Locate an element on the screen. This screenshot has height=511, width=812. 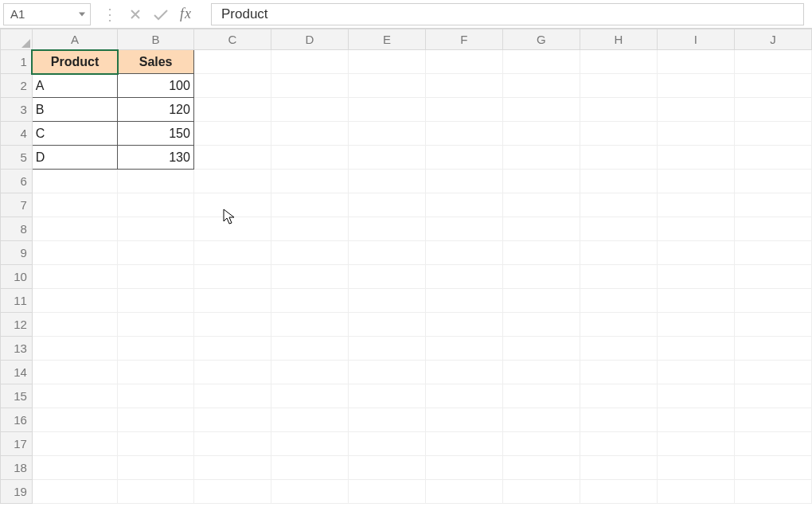
select-all-corner is located at coordinates (17, 40).